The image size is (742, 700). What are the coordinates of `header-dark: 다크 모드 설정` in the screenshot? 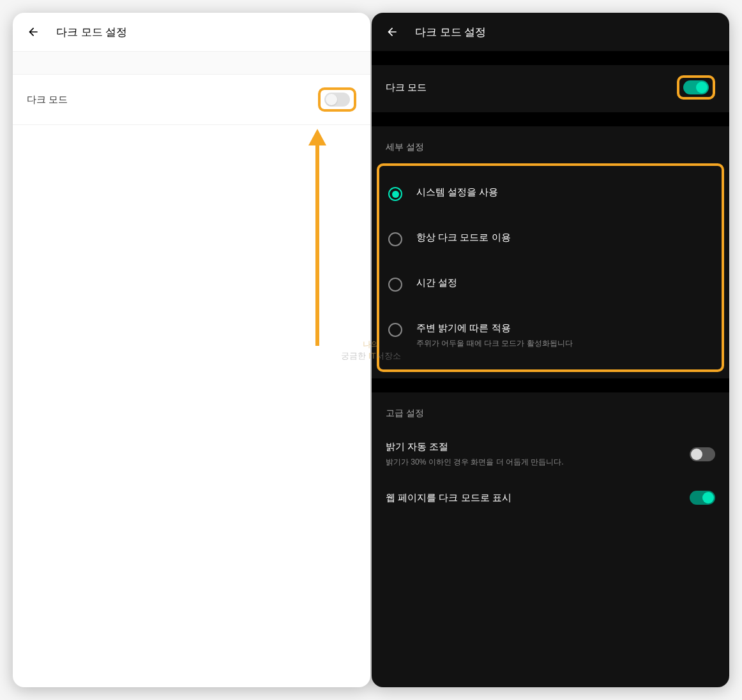 It's located at (550, 32).